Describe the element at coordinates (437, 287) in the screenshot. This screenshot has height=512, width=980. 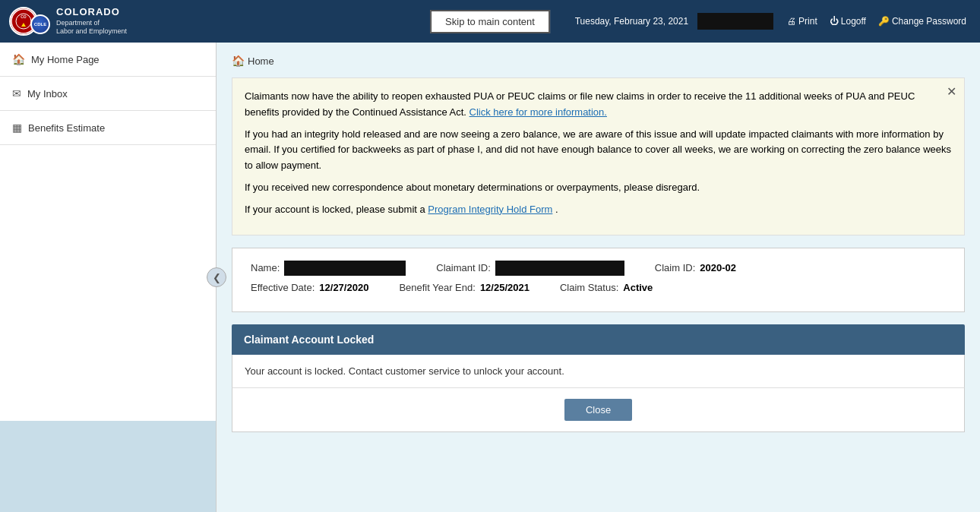
I see `benefit-year-end-label: Benefit Year End:` at that location.